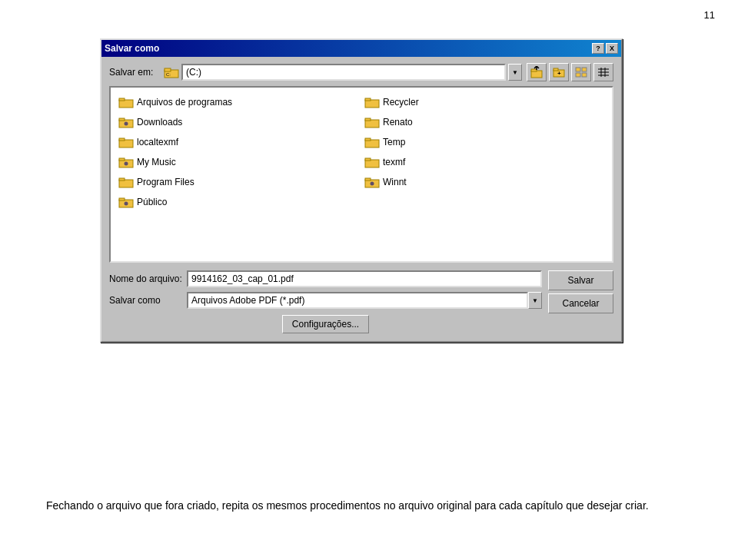 The height and width of the screenshot is (560, 738). What do you see at coordinates (326, 324) in the screenshot?
I see `config-btn-row: Configurações...` at bounding box center [326, 324].